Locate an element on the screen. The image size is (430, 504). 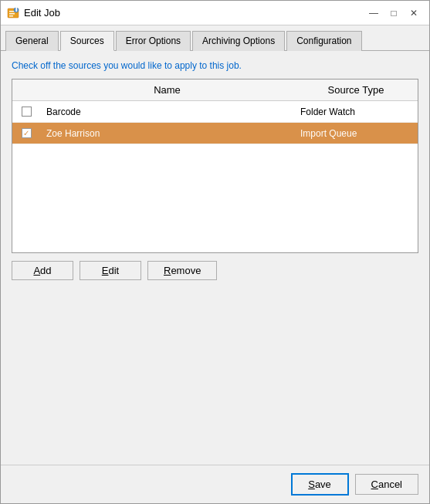
action-buttons: Add Edit Remove is located at coordinates (215, 272).